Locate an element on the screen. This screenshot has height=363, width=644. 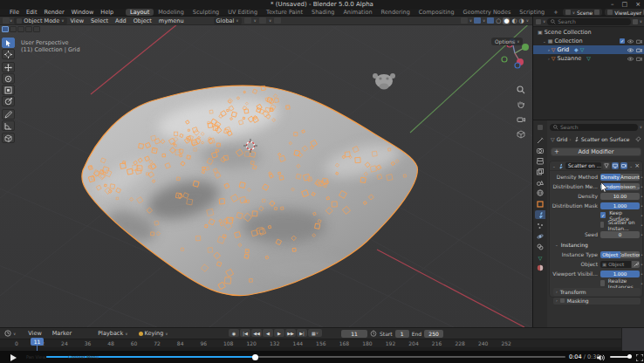
gizmo-y-axis is located at coordinates (525, 47).